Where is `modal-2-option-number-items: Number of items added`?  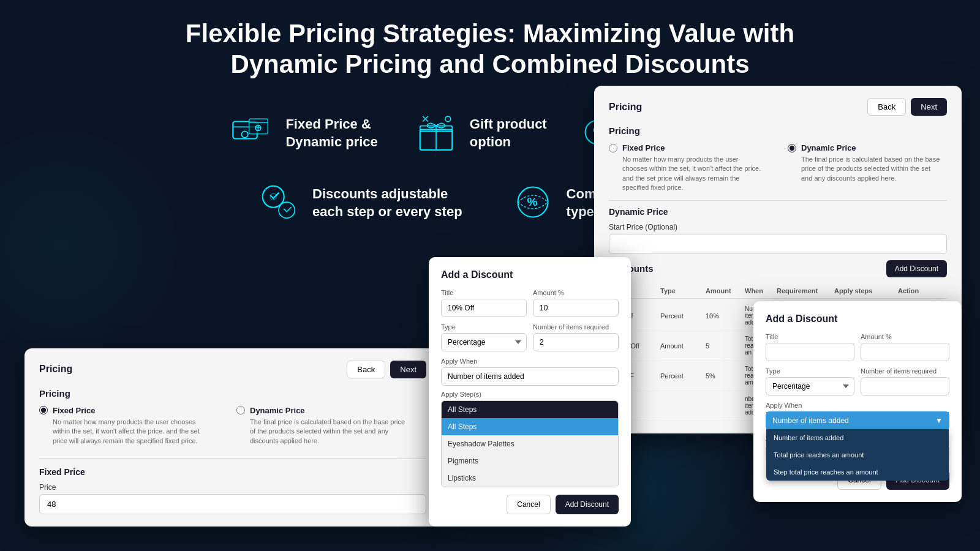 modal-2-option-number-items: Number of items added is located at coordinates (858, 438).